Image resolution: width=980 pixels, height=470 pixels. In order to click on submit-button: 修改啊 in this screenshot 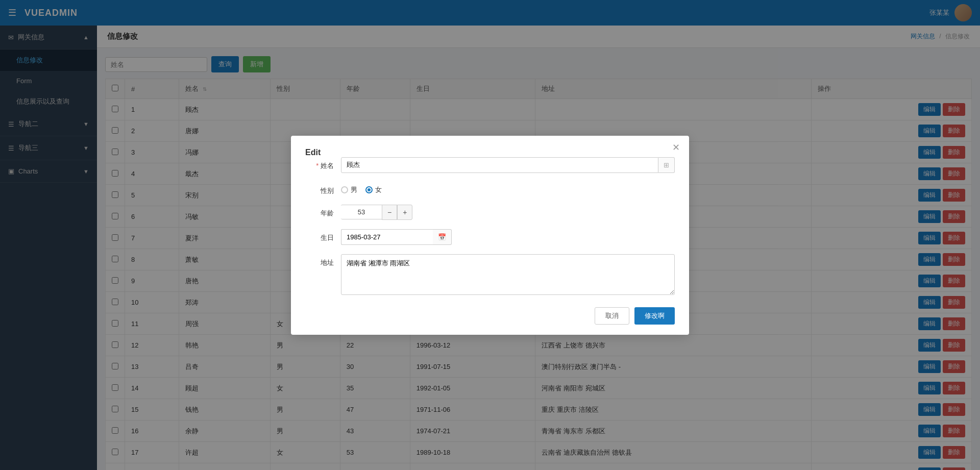, I will do `click(654, 316)`.